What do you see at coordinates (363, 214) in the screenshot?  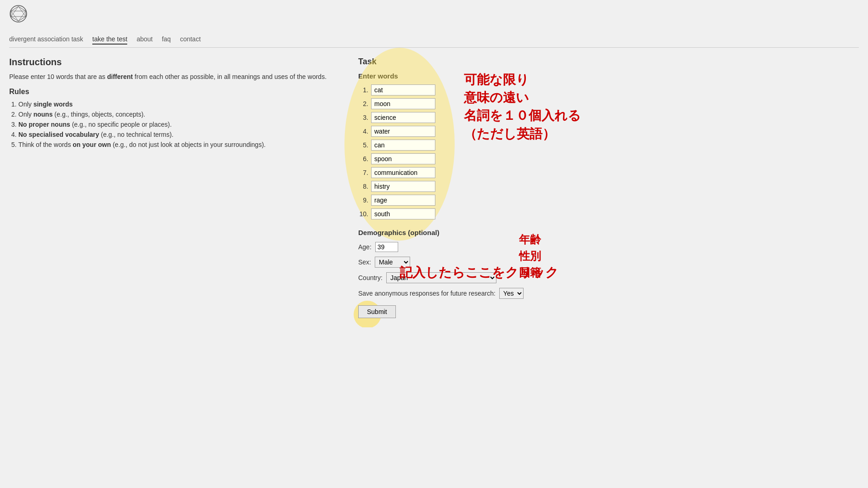 I see `word-number-10: 10.` at bounding box center [363, 214].